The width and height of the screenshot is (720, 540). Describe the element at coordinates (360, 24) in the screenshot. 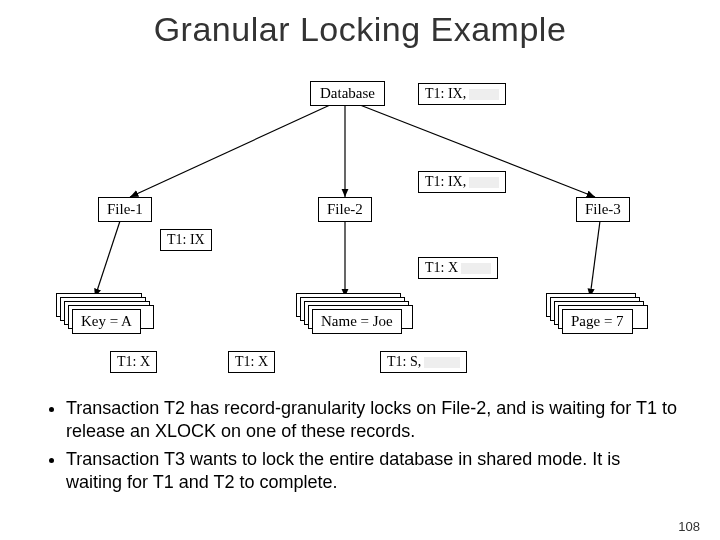

I see `slide-title: Granular Locking Example` at that location.